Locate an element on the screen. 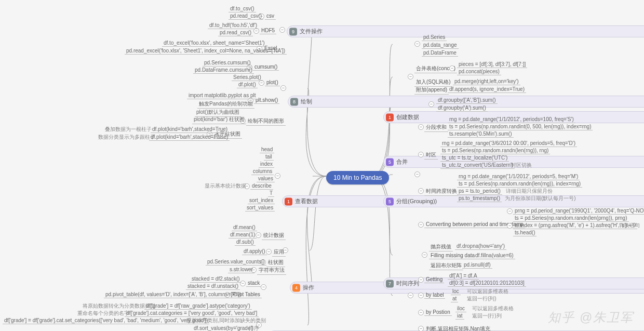  leaf: ts.head() is located at coordinates (525, 233).